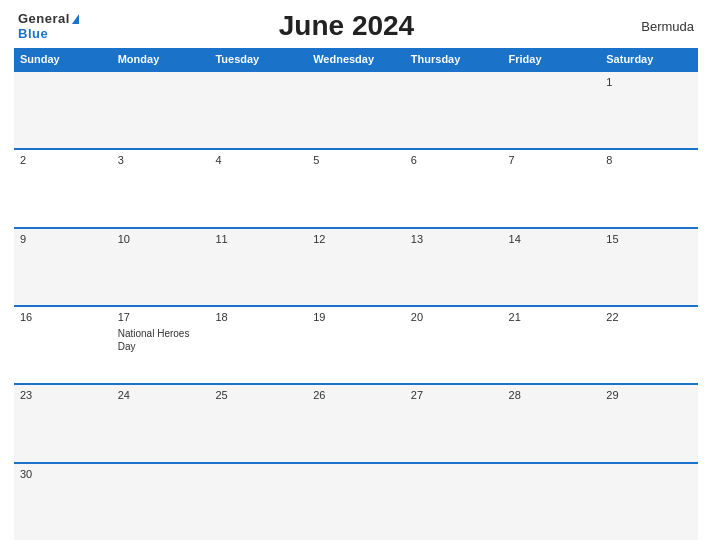  What do you see at coordinates (356, 24) in the screenshot?
I see `header: General Blue June 2024 Bermuda` at bounding box center [356, 24].